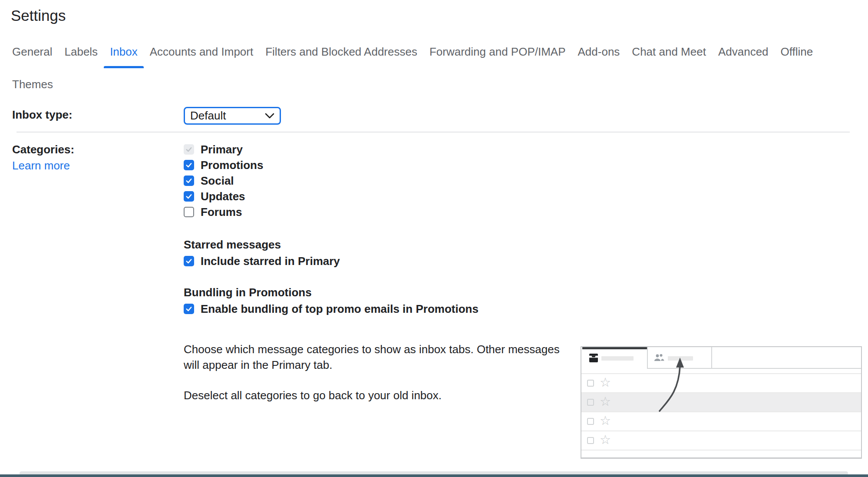 The width and height of the screenshot is (868, 477). I want to click on categories-label: Categories:, so click(43, 149).